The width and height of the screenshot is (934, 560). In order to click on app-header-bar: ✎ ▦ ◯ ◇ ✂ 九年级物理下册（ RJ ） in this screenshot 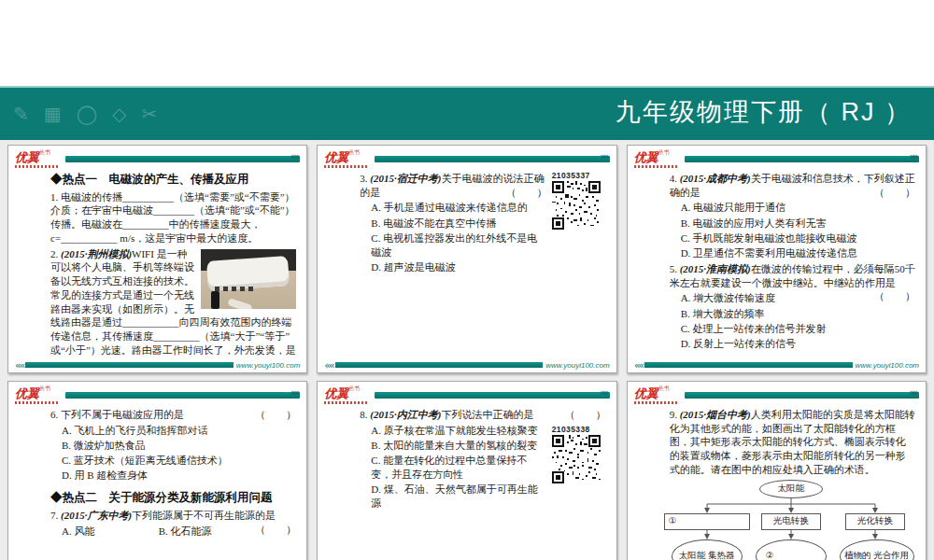, I will do `click(467, 113)`.